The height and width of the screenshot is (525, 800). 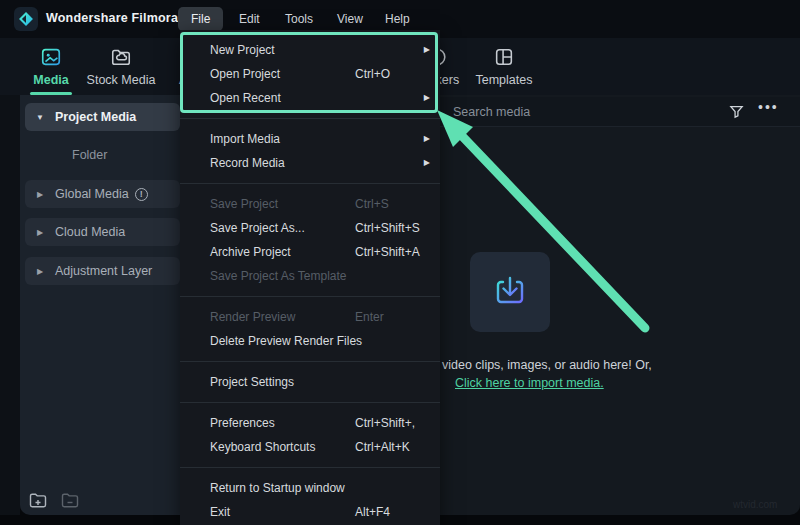 I want to click on menu-item-preferences: Preferences Ctrl+Shift+,, so click(x=310, y=423).